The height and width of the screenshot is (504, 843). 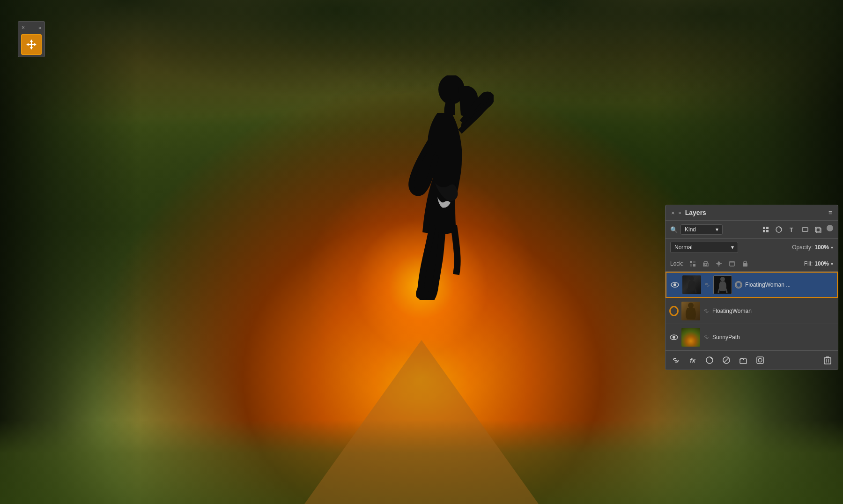 I want to click on new-layer-fill-button, so click(x=726, y=360).